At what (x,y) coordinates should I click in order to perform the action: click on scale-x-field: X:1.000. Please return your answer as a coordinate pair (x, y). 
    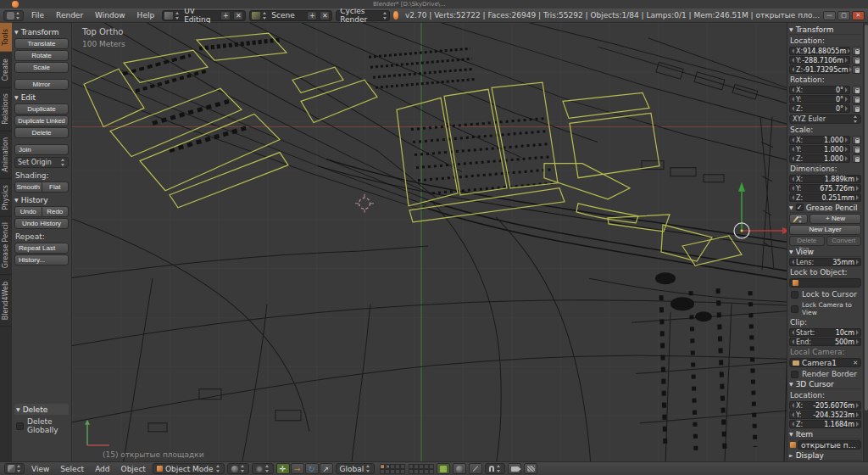
    Looking at the image, I should click on (820, 140).